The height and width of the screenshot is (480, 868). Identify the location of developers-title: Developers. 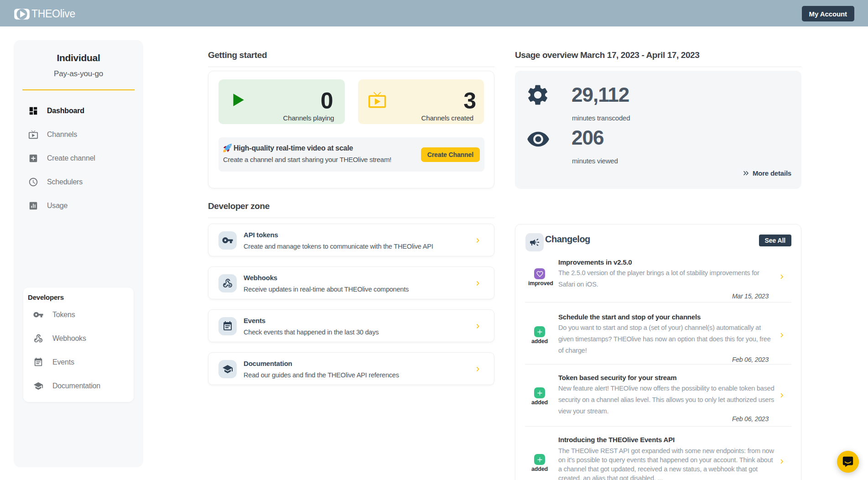
(81, 297).